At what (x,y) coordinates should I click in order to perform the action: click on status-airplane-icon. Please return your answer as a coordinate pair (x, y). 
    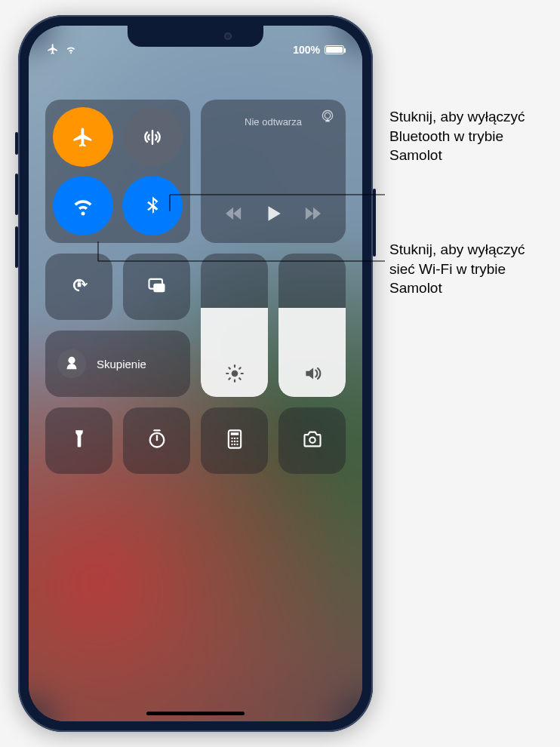
    Looking at the image, I should click on (53, 50).